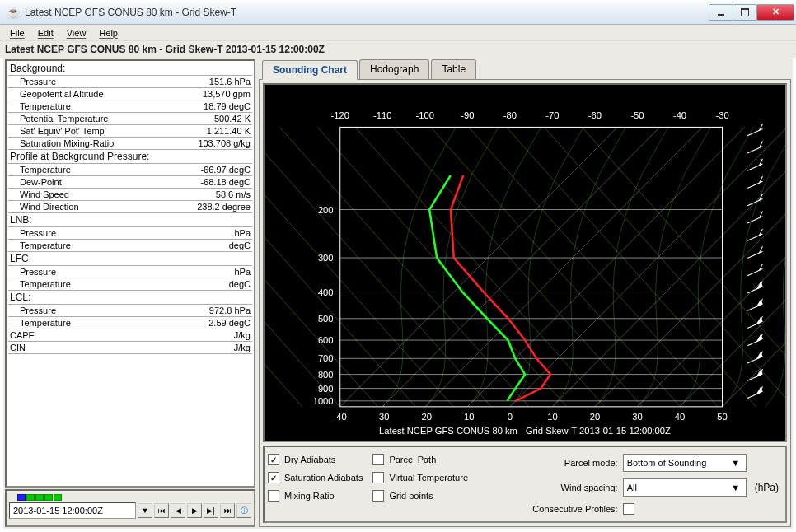 The height and width of the screenshot is (532, 796). Describe the element at coordinates (13, 12) in the screenshot. I see `java-icon: ☕` at that location.